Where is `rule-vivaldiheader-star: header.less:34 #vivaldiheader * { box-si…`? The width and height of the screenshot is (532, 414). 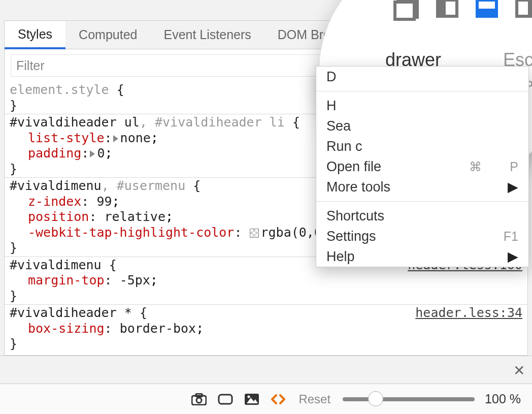 rule-vivaldiheader-star: header.less:34 #vivaldiheader * { box-si… is located at coordinates (266, 328).